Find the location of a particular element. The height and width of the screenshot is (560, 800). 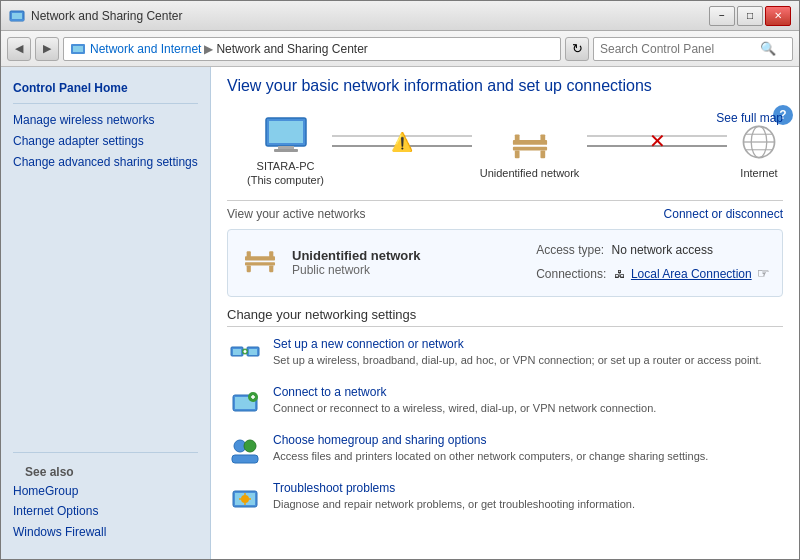

sidebar-item-sharing: Change advanced sharing settings is located at coordinates (106, 162).